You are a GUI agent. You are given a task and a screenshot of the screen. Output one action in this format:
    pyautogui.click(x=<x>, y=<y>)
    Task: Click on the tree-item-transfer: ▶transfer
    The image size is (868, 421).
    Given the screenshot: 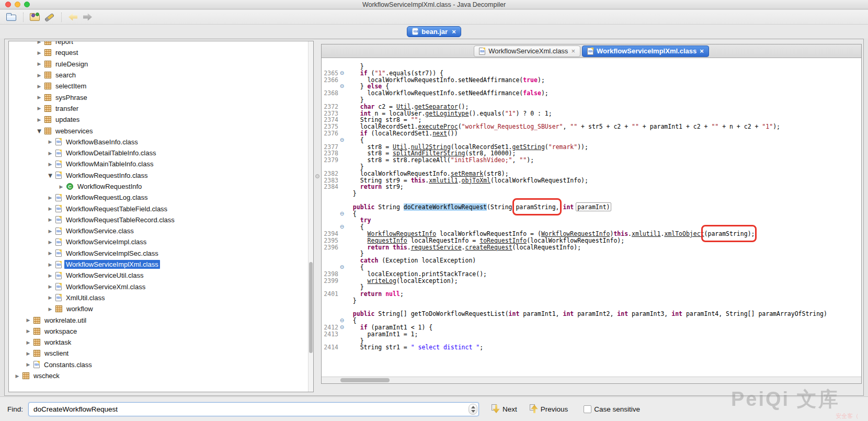 What is the action you would take?
    pyautogui.click(x=158, y=109)
    